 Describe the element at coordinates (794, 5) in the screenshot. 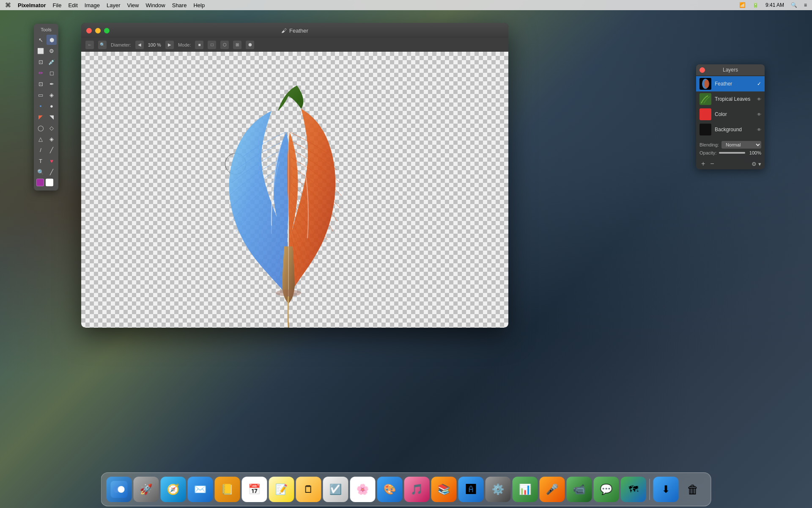

I see `search-icon: 🔍` at that location.